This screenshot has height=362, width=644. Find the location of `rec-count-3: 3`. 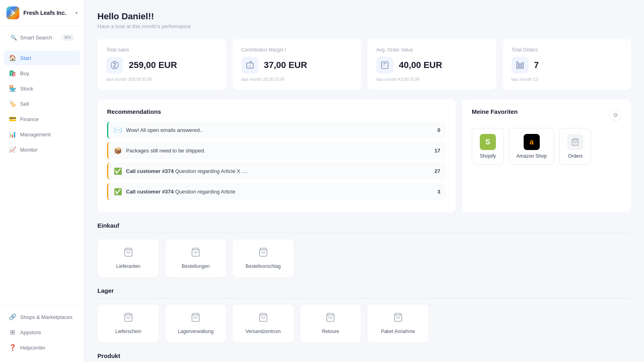

rec-count-3: 3 is located at coordinates (436, 191).